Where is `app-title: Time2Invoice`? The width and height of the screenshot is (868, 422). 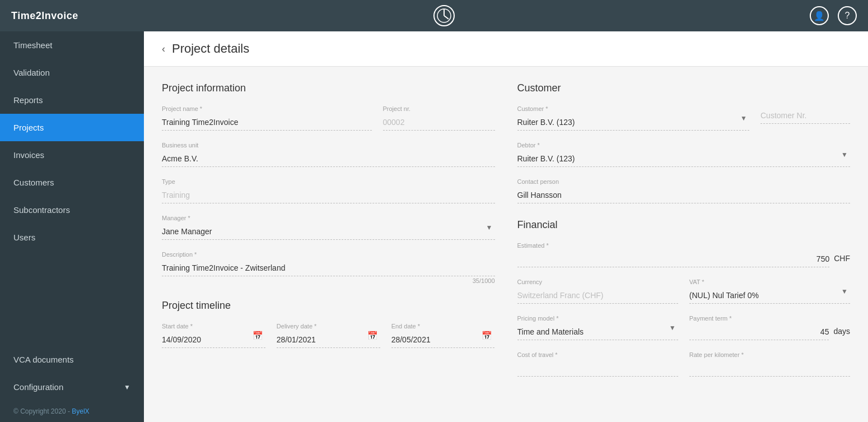
app-title: Time2Invoice is located at coordinates (45, 16).